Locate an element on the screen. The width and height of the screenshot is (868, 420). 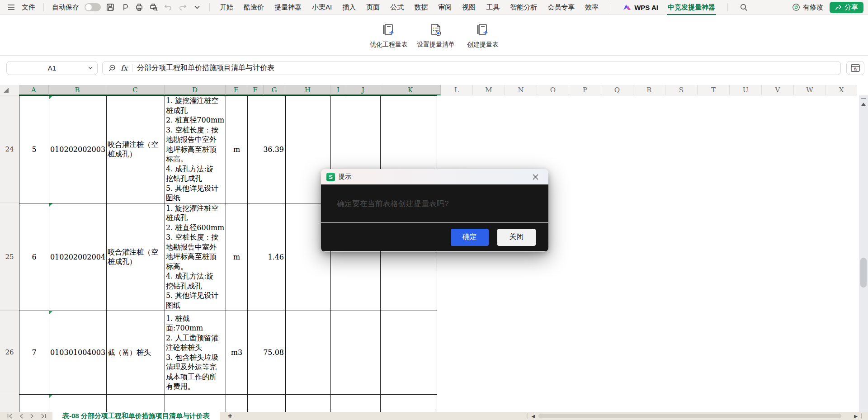
setup-quantity-list-button: 设置提量清单 is located at coordinates (436, 34).